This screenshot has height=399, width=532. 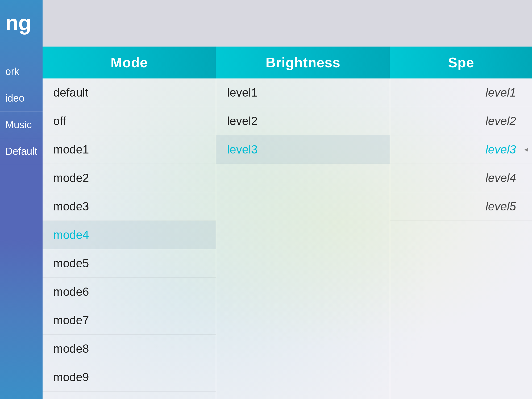 I want to click on list-item: default, so click(x=129, y=93).